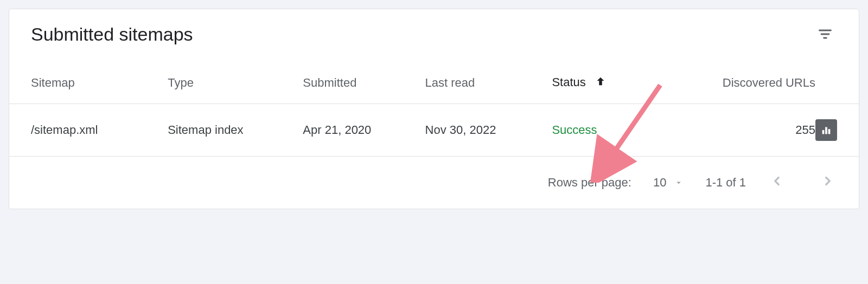 Image resolution: width=868 pixels, height=284 pixels. Describe the element at coordinates (88, 130) in the screenshot. I see `cell-sitemap: /sitemap.xml` at that location.